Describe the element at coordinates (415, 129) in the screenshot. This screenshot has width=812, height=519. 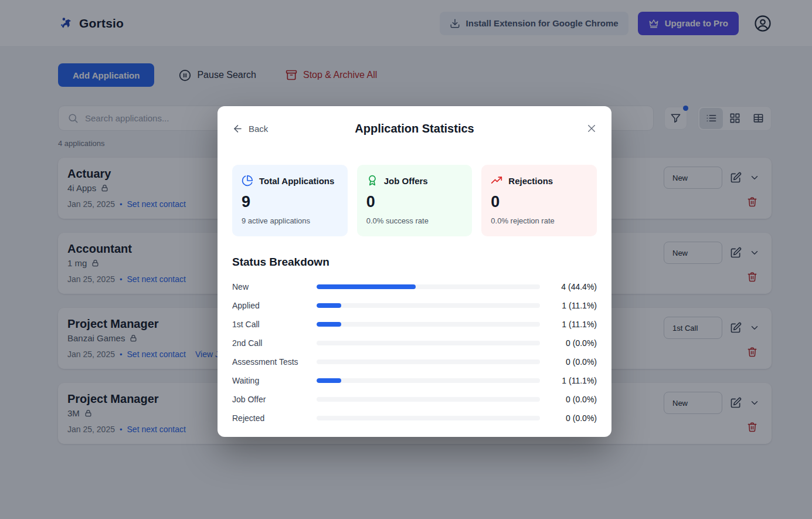
I see `modal-title: Application Statistics` at that location.